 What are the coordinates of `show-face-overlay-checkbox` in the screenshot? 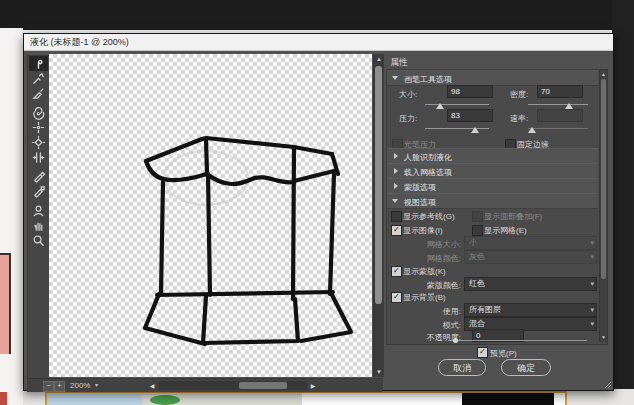 It's located at (478, 216).